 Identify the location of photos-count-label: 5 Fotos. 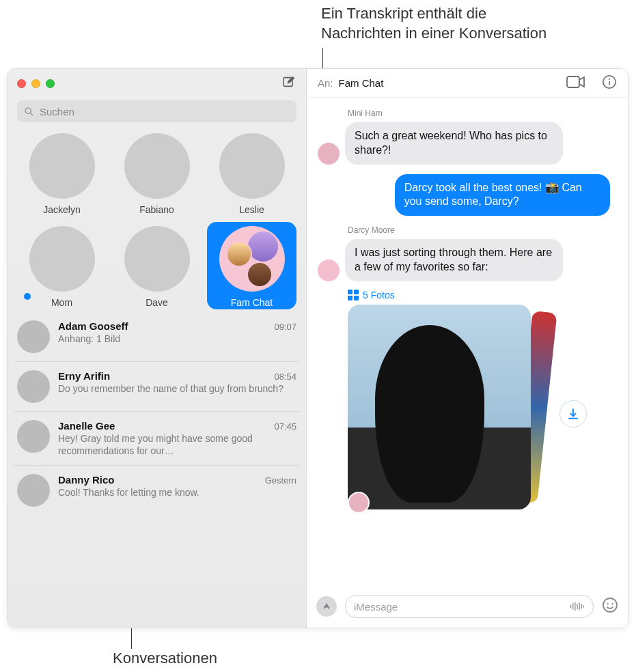
(378, 295).